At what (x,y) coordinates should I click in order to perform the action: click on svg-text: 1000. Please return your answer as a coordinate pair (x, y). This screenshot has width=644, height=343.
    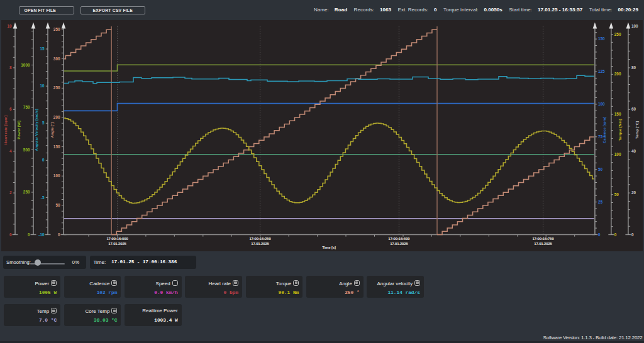
    Looking at the image, I should click on (25, 65).